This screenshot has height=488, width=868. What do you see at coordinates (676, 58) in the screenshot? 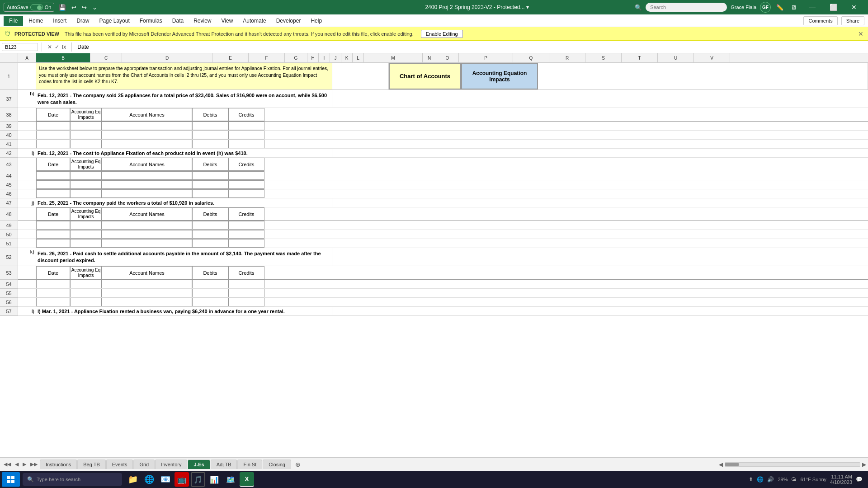
I see `col-header-u: U` at bounding box center [676, 58].